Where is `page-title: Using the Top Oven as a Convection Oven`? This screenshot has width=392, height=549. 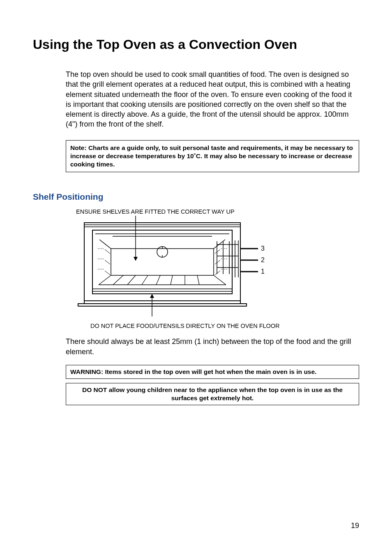
page-title: Using the Top Oven as a Convection Oven is located at coordinates (196, 44).